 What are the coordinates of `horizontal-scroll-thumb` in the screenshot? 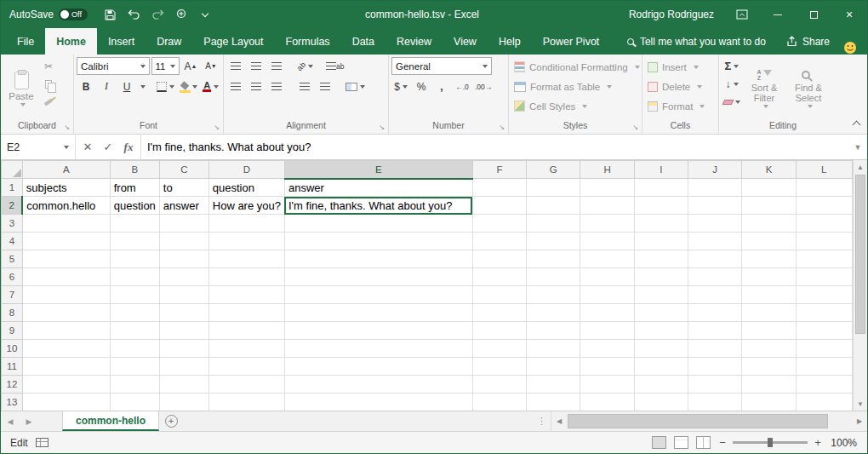 It's located at (698, 421).